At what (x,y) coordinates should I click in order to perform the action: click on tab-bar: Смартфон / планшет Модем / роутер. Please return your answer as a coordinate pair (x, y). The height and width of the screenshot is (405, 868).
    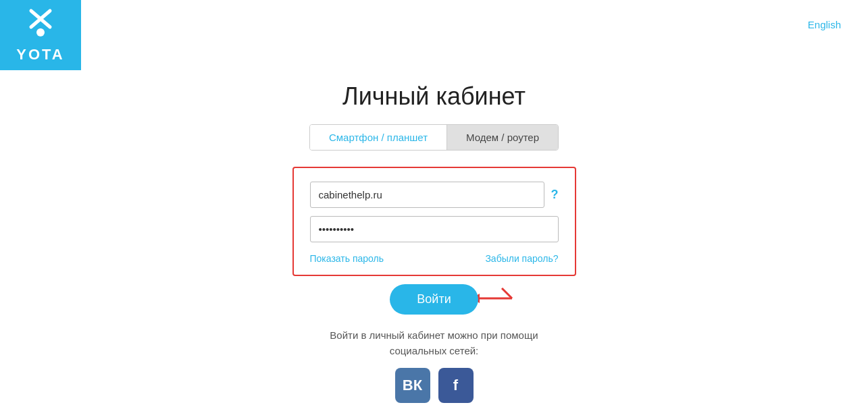
    Looking at the image, I should click on (434, 138).